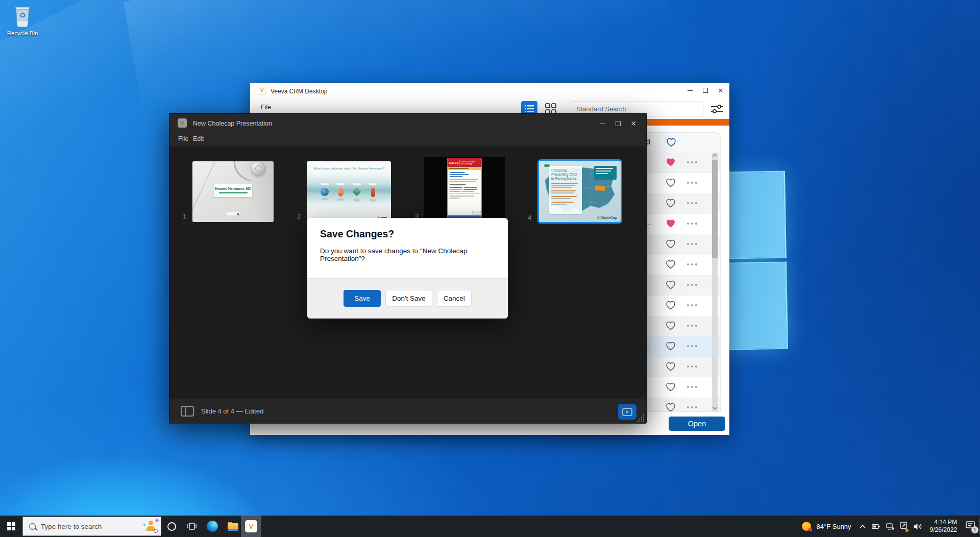 This screenshot has height=537, width=980. Describe the element at coordinates (476, 212) in the screenshot. I see `document-stamp` at that location.